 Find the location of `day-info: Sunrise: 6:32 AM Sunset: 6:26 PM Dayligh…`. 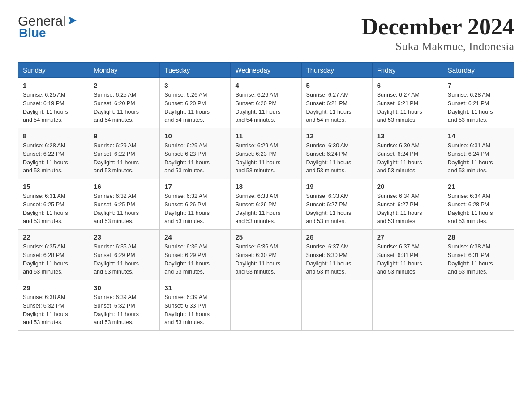

day-info: Sunrise: 6:32 AM Sunset: 6:26 PM Dayligh… is located at coordinates (195, 209).